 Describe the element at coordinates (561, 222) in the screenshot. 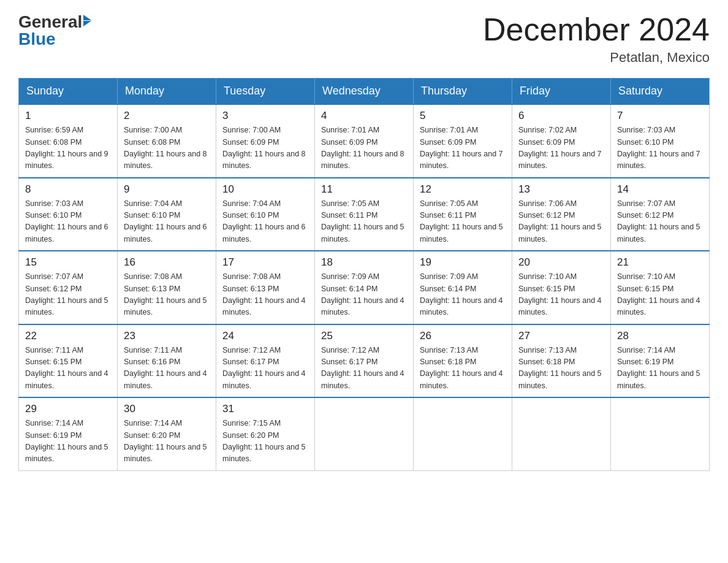

I see `day-info: Sunrise: 7:06 AMSunset: 6:12 PMDaylight:…` at that location.